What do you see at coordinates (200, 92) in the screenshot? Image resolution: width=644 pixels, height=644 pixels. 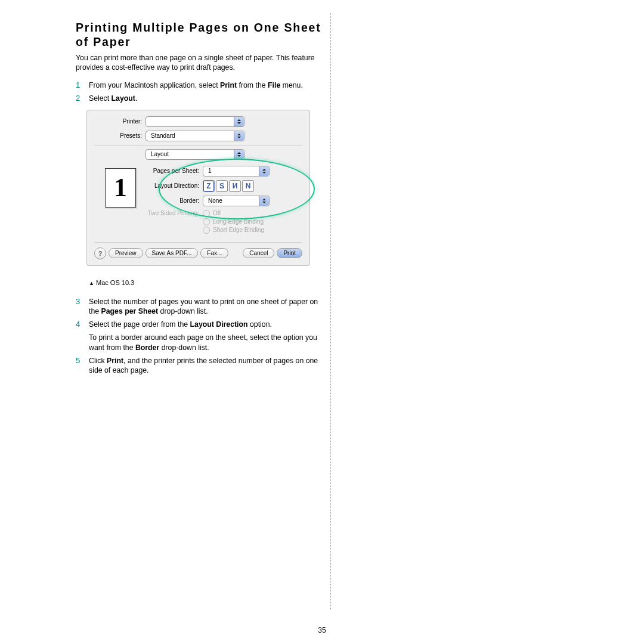 I see `steps-top-list: 1From your Macintosh application, select…` at bounding box center [200, 92].